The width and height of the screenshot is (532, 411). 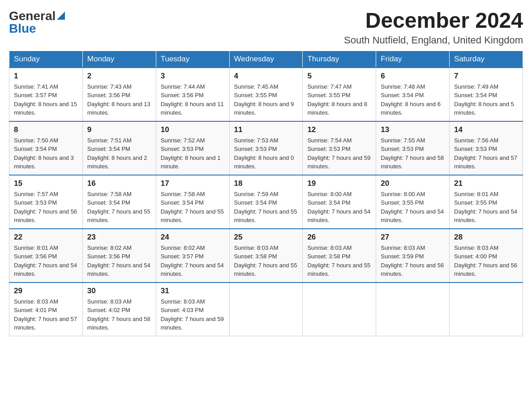 What do you see at coordinates (412, 261) in the screenshot?
I see `day-info: Sunrise: 8:03 AM Sunset: 3:59 PM Dayligh…` at bounding box center [412, 261].